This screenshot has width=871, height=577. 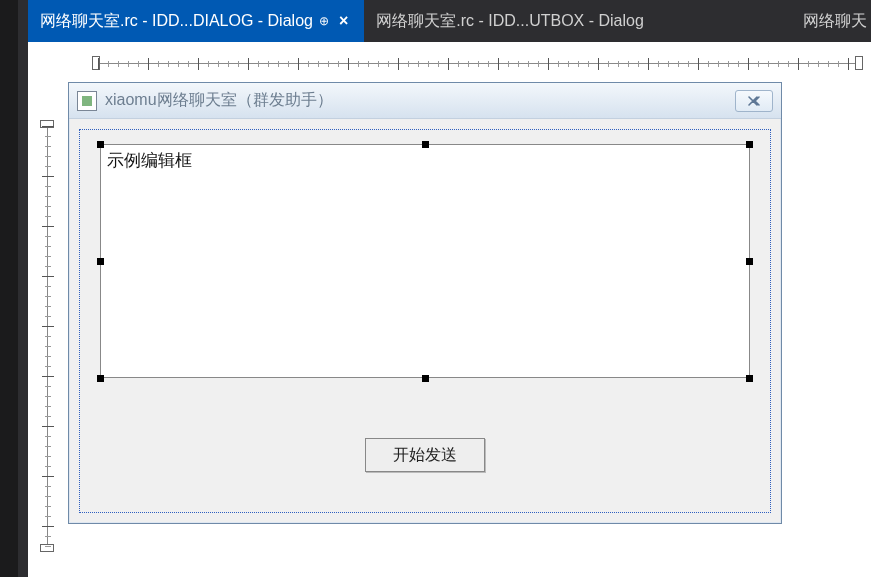 What do you see at coordinates (23, 288) in the screenshot?
I see `left-mid-gutter` at bounding box center [23, 288].